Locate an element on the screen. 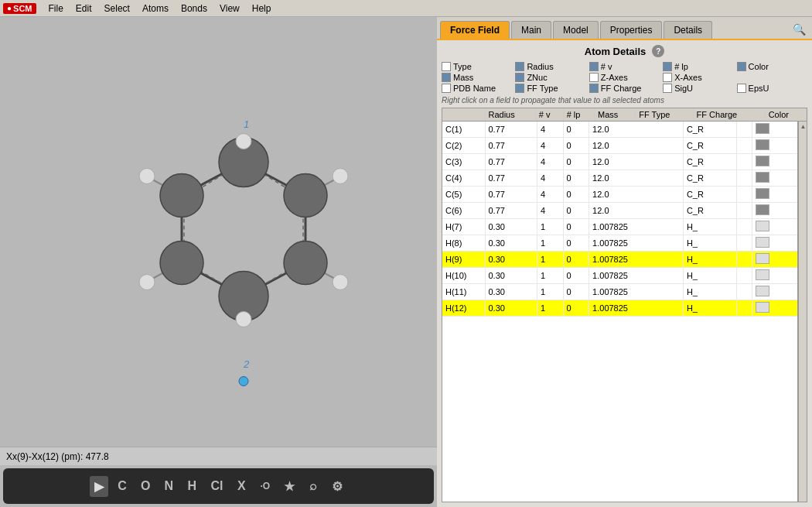 The height and width of the screenshot is (507, 812). table-row: C(1) 0.77 4 0 12.0 C_R is located at coordinates (620, 130).